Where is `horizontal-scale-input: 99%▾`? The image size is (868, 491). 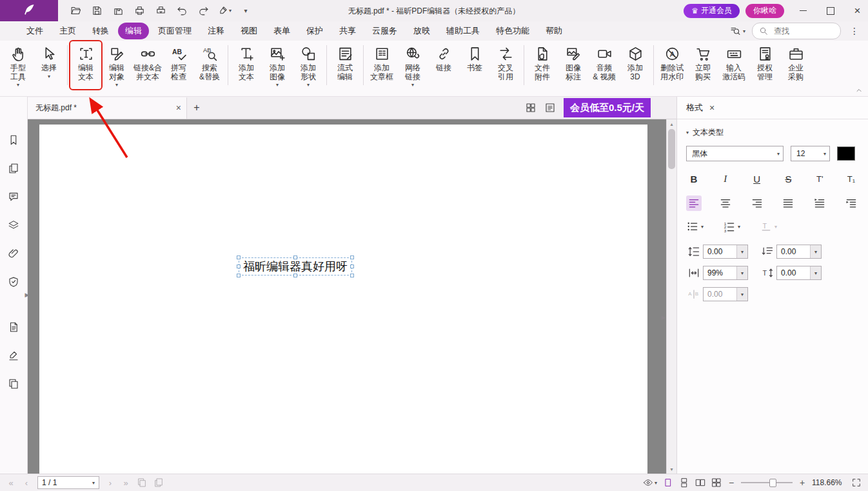
horizontal-scale-input: 99%▾ is located at coordinates (725, 273).